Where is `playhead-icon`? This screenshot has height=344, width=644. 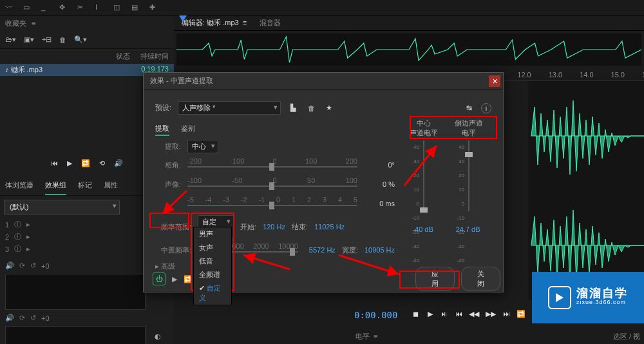 playhead-icon is located at coordinates (183, 19).